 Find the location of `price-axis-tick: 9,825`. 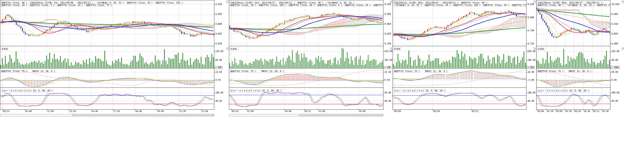

price-axis-tick: 9,825 is located at coordinates (388, 34).